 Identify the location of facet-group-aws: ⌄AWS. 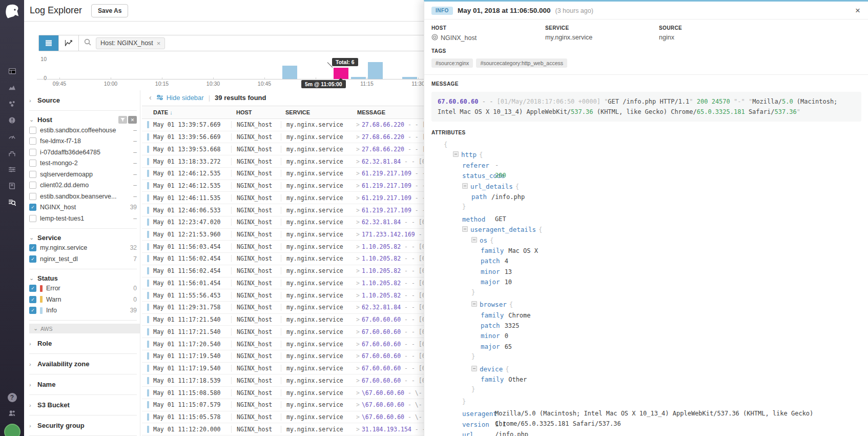
(85, 328).